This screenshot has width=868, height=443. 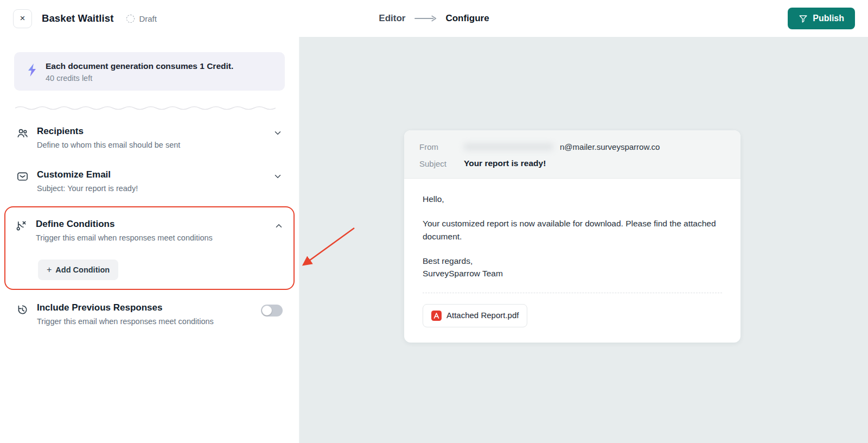 I want to click on tab-editor: Editor, so click(x=392, y=18).